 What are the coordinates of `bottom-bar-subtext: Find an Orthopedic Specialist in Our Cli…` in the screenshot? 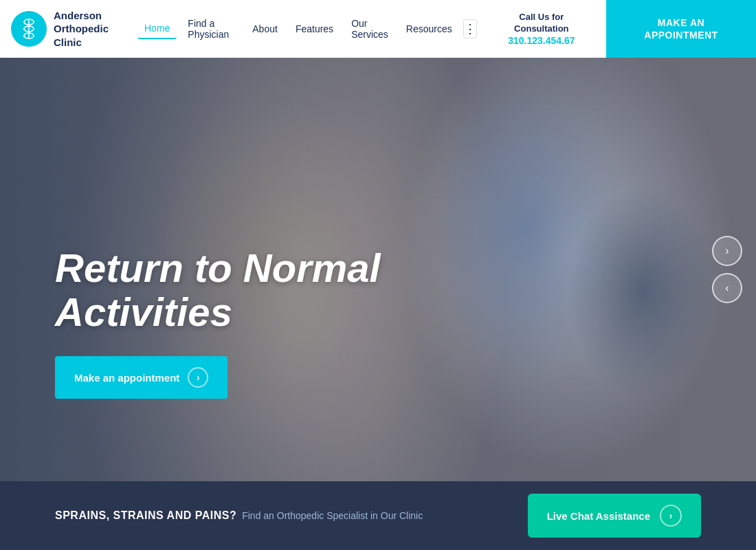 It's located at (333, 516).